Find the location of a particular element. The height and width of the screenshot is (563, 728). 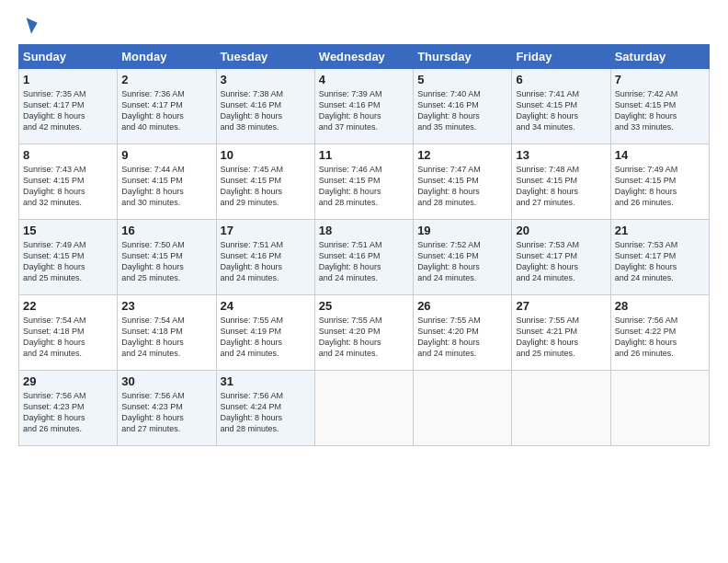

day-number: 21 is located at coordinates (660, 230).